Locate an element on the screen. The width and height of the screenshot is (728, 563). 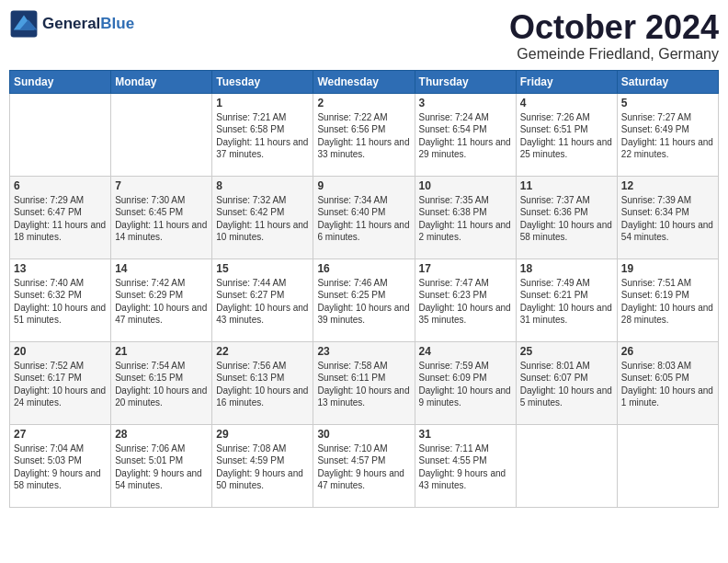
calendar-cell: 3 Sunrise: 7:24 AMSunset: 6:54 PMDayligh… is located at coordinates (465, 134).